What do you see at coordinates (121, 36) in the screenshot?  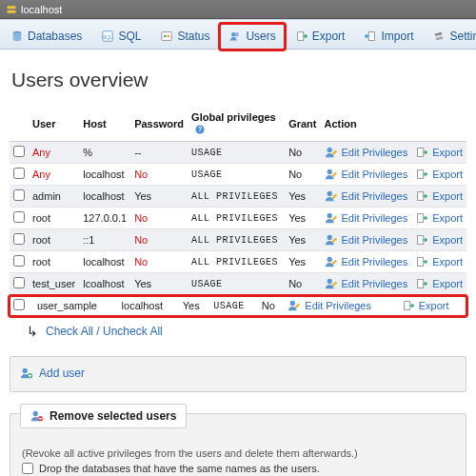 I see `tab-sql: SQLSQL` at bounding box center [121, 36].